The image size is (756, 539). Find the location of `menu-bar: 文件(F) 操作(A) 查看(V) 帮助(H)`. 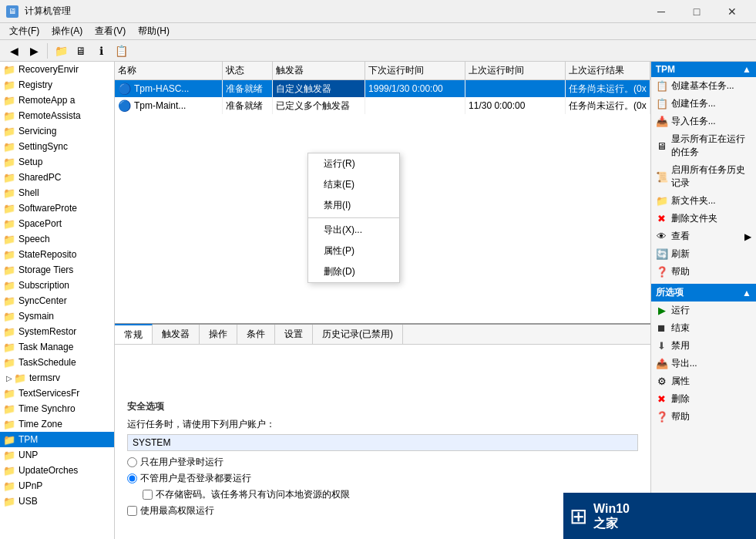

menu-bar: 文件(F) 操作(A) 查看(V) 帮助(H) is located at coordinates (378, 32).